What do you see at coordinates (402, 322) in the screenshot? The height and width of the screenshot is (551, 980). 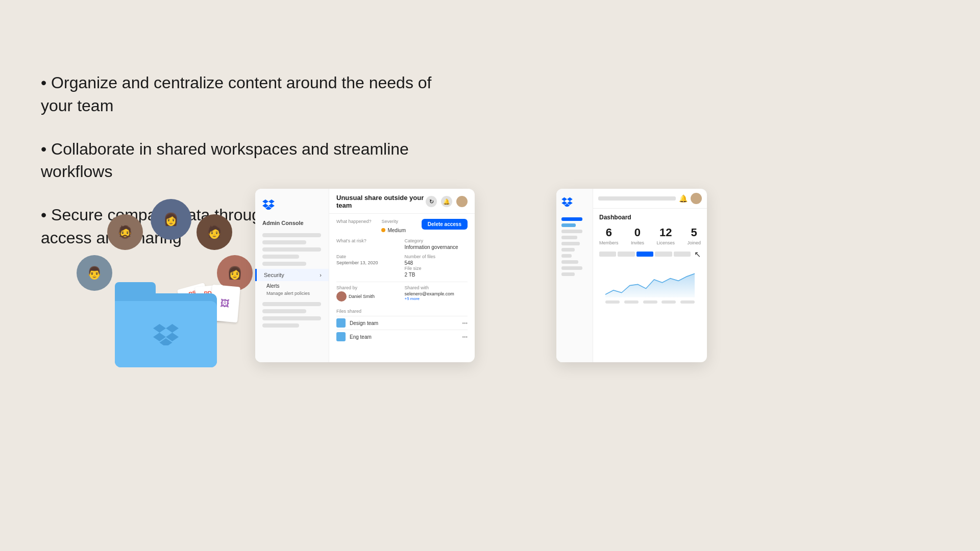 I see `file-row-1: Design team •••` at bounding box center [402, 322].